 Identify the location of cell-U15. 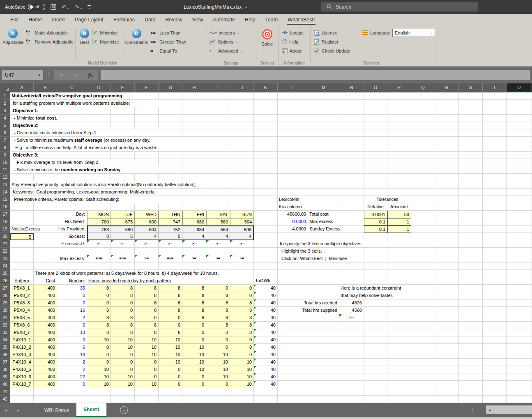
(519, 200).